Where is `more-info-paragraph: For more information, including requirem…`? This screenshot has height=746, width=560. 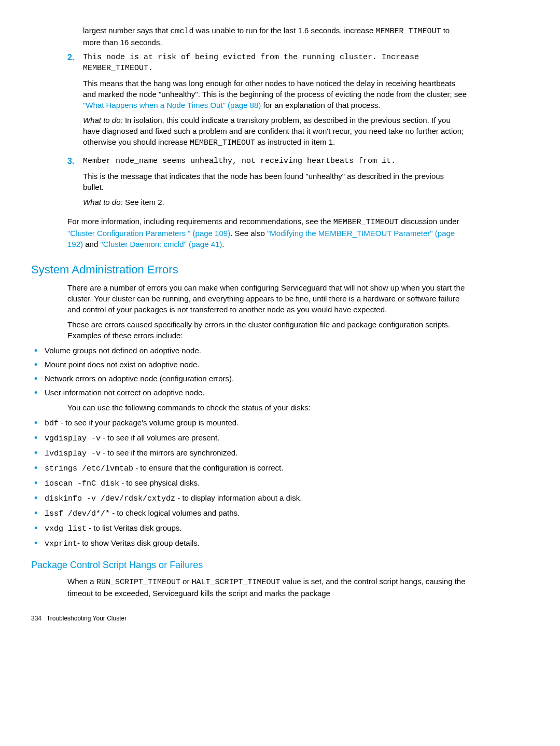 more-info-paragraph: For more information, including requirem… is located at coordinates (267, 232).